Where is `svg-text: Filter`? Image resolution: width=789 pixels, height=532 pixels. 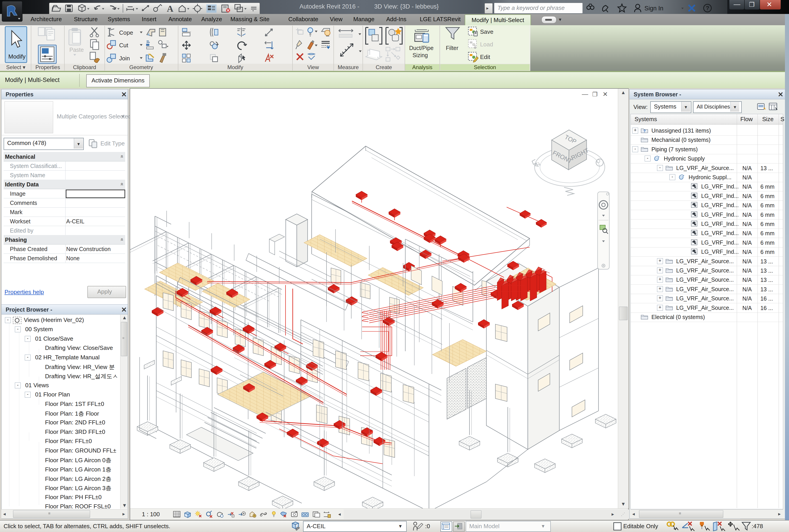
svg-text: Filter is located at coordinates (452, 48).